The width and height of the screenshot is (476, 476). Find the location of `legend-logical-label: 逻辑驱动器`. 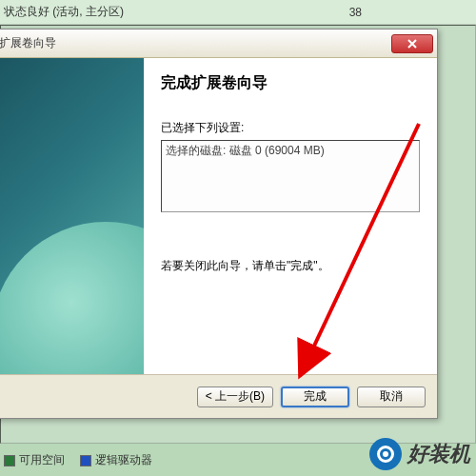

legend-logical-label: 逻辑驱动器 is located at coordinates (124, 461).